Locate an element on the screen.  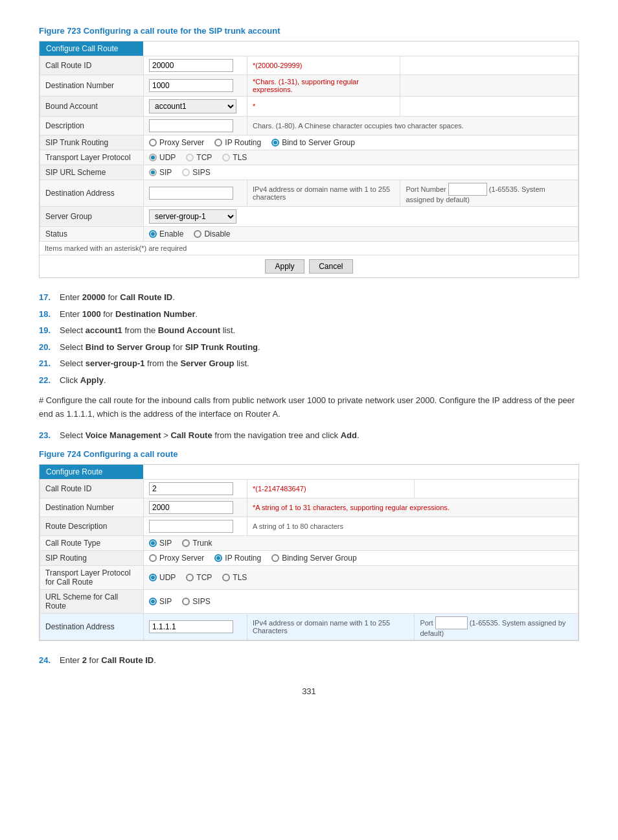
sip-type-radio: SIP is located at coordinates (161, 543).